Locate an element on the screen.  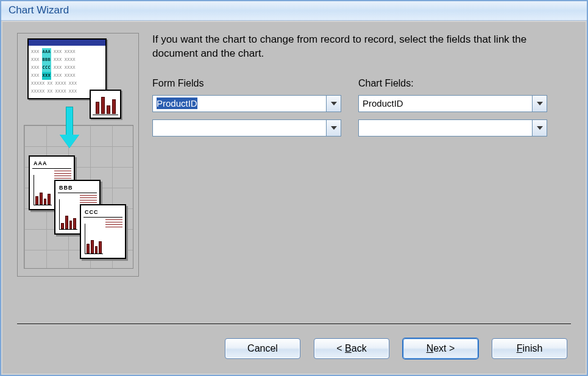
chart-field-1-dropdown-button is located at coordinates (540, 104).